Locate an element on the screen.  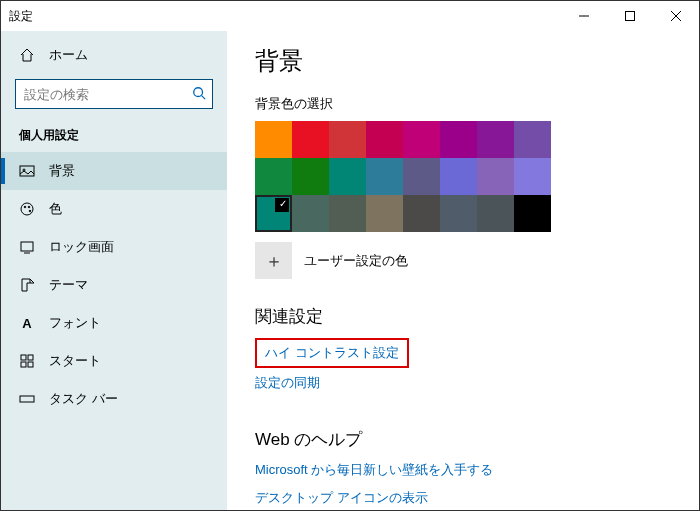
font-icon: A is located at coordinates (27, 323).